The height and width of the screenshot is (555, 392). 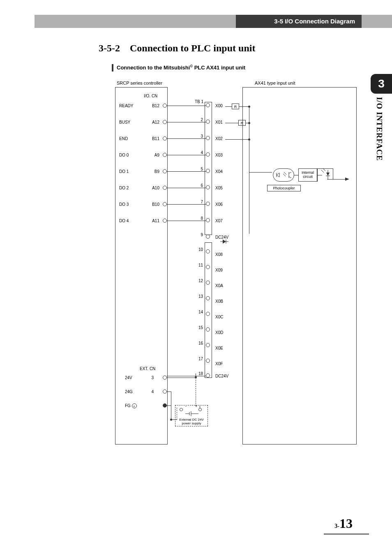 I want to click on wire-vertical, so click(x=249, y=170).